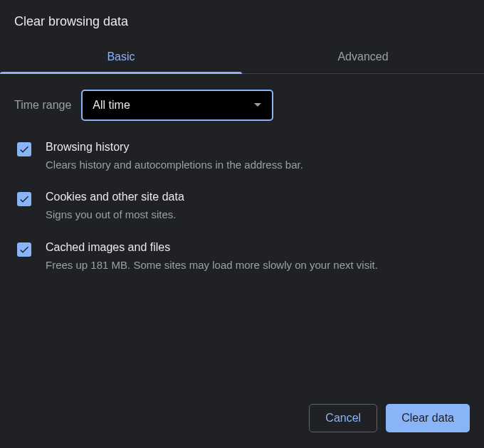 This screenshot has width=484, height=448. I want to click on time-range-value: All time, so click(173, 105).